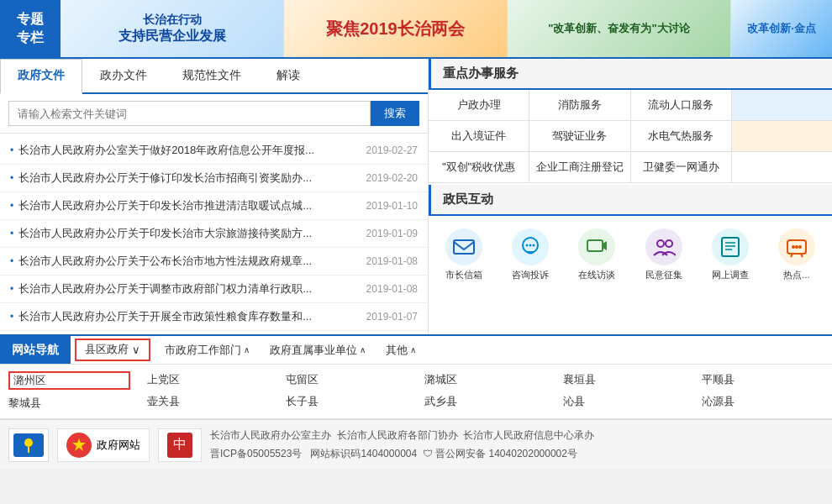  I want to click on search-button: 搜索, so click(395, 113).